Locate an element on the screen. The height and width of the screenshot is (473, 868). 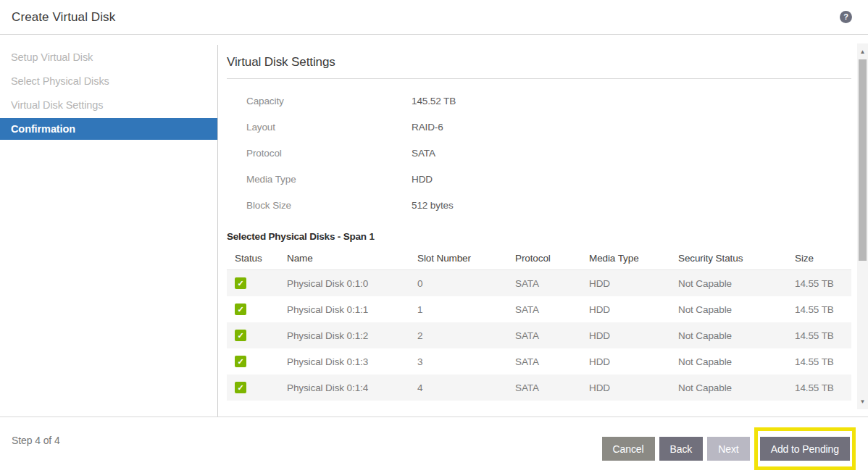
table-header-row: Status Name Slot Number Protocol Media T… is located at coordinates (539, 258).